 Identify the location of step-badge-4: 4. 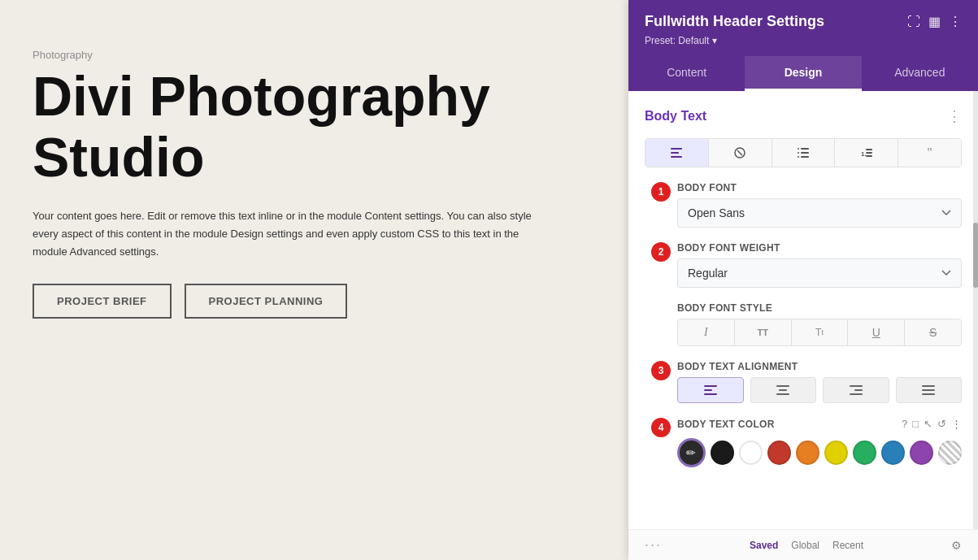
(661, 428).